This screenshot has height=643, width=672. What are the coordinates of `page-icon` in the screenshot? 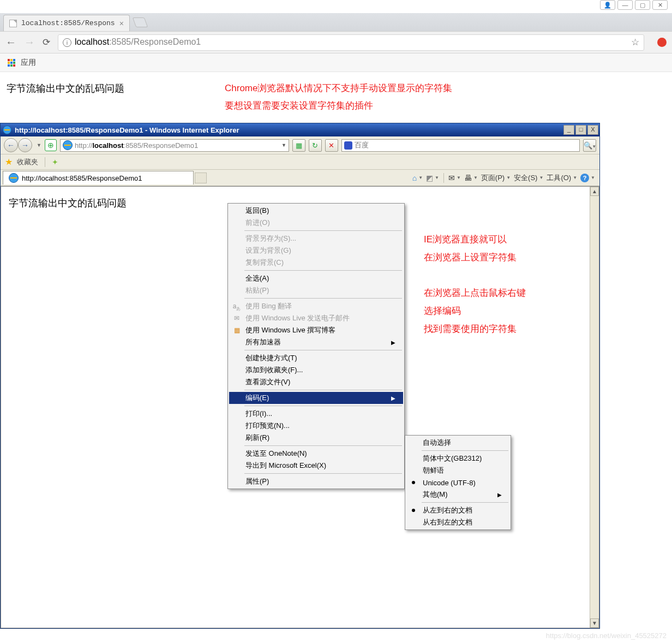 It's located at (13, 23).